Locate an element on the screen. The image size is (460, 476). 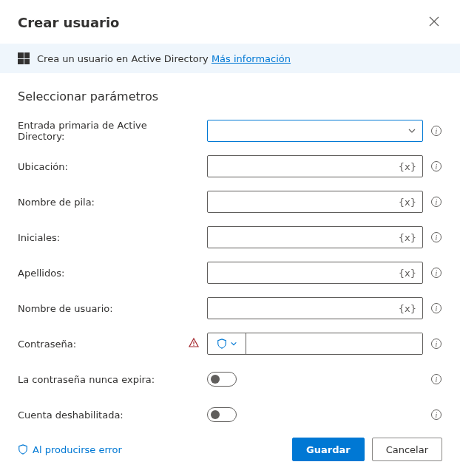
label-ad-entry: Entrada primaria de Active Directory: is located at coordinates (103, 131).